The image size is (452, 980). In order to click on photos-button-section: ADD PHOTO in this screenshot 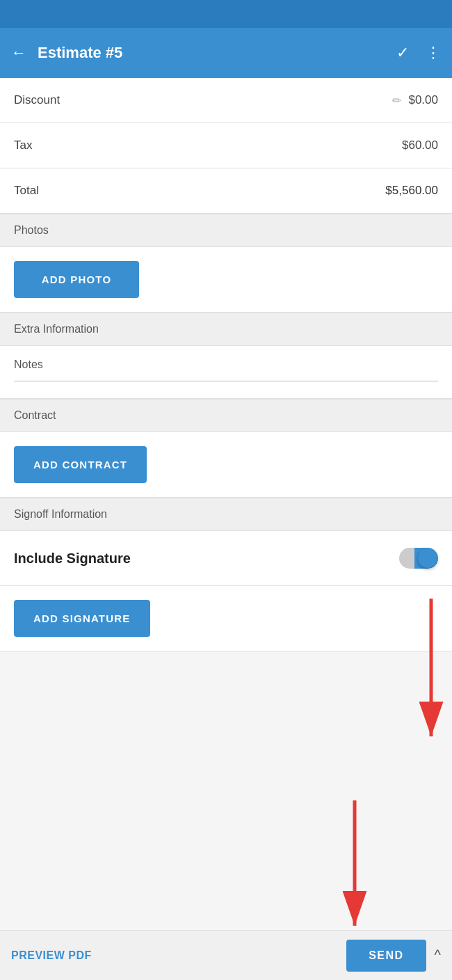, I will do `click(226, 280)`.